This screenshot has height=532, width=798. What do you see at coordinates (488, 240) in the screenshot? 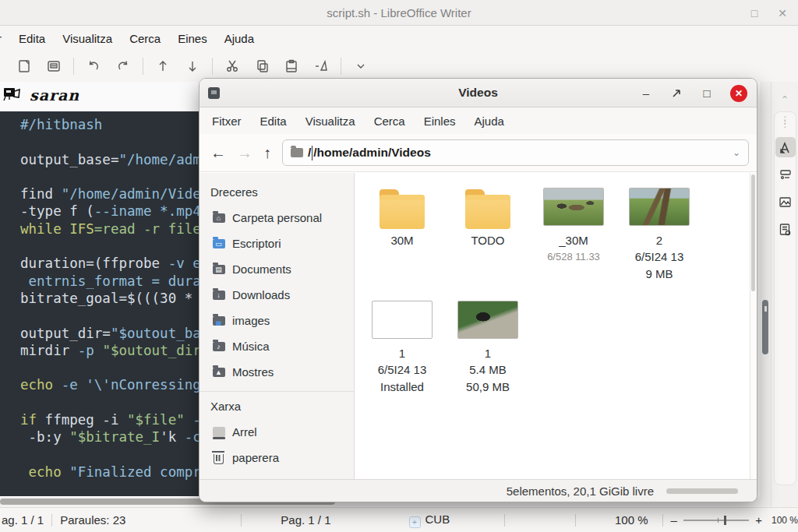
I see `file-name: TODO` at bounding box center [488, 240].